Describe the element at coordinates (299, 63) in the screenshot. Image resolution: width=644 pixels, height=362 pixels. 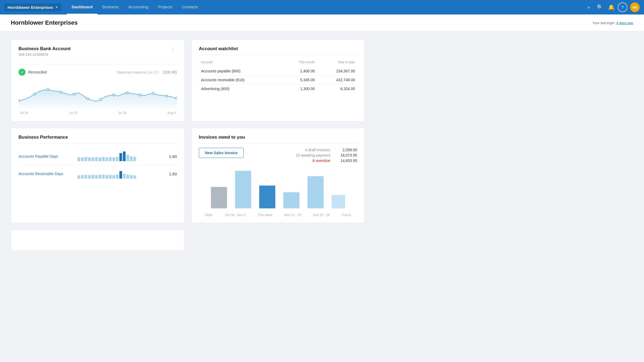
I see `watchlist-col-thismonth: This month` at that location.